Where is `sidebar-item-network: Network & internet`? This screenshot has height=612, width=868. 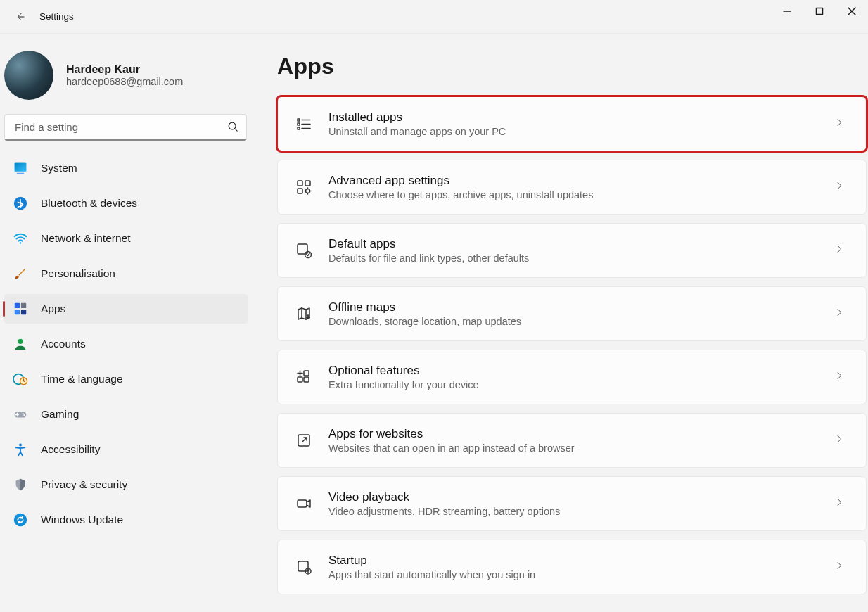 sidebar-item-network: Network & internet is located at coordinates (126, 238).